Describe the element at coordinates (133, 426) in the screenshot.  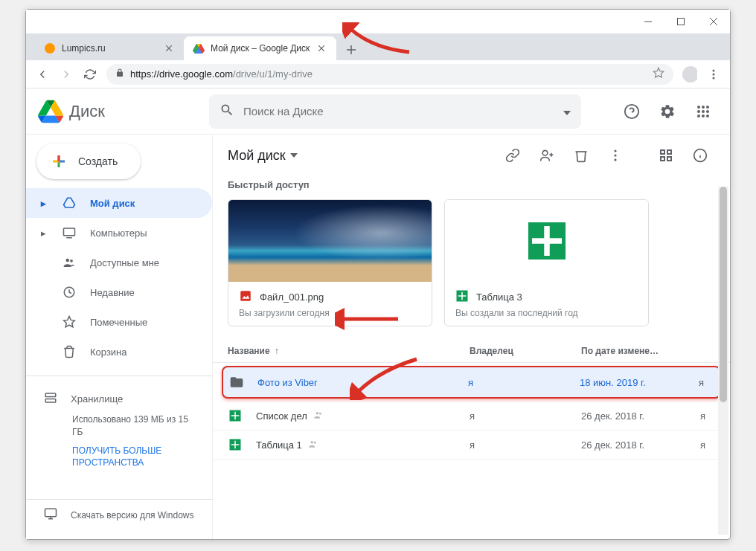
I see `storage-info: Использовано 139 МБ из 15 ГБ` at that location.